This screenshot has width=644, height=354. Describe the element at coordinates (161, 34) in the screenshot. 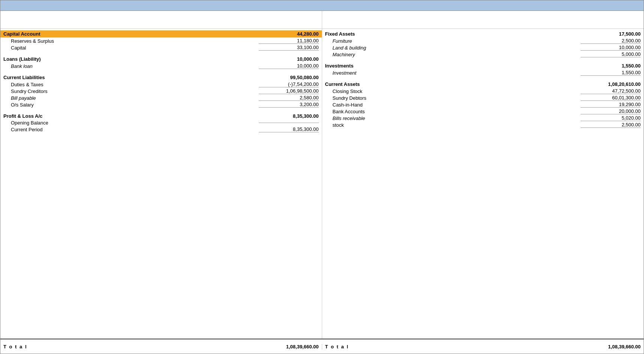

I see `group-header-0: Capital Account44,280.00` at that location.